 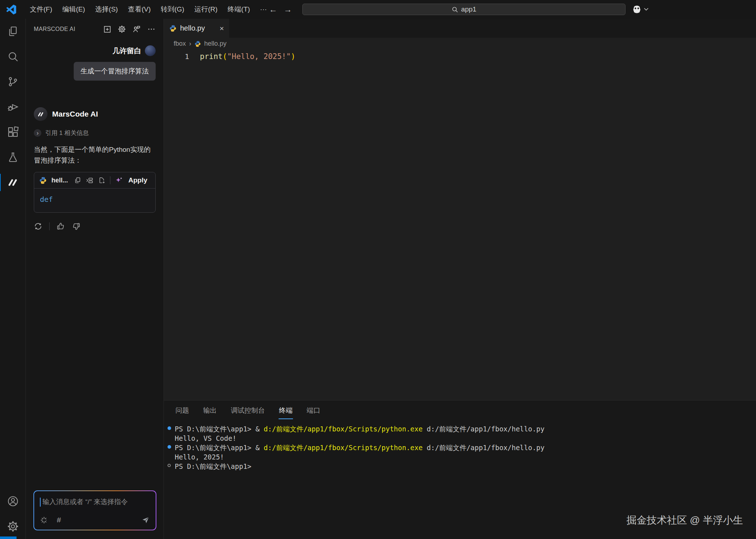 What do you see at coordinates (460, 56) in the screenshot?
I see `code-line-1: 1 print("Hello, 2025!")` at bounding box center [460, 56].